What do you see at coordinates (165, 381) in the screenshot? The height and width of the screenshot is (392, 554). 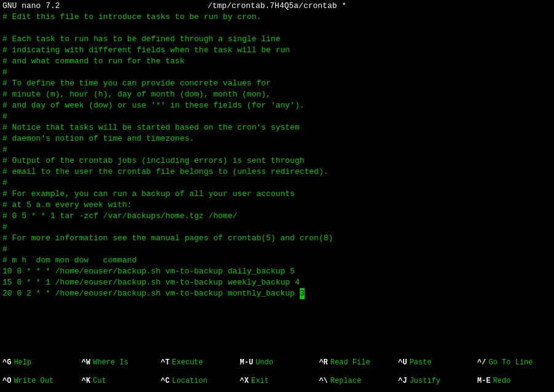 I see `shortcut-key: ^C` at bounding box center [165, 381].